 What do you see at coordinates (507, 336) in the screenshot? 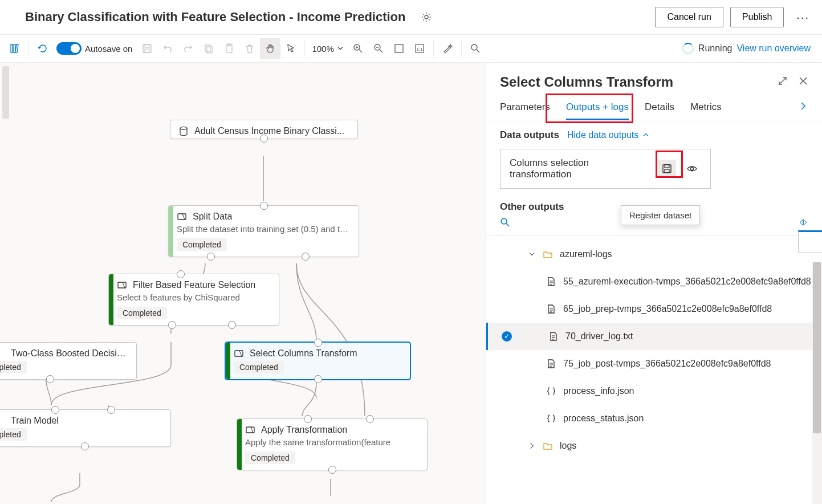
I see `check-icon: ✓` at bounding box center [507, 336].